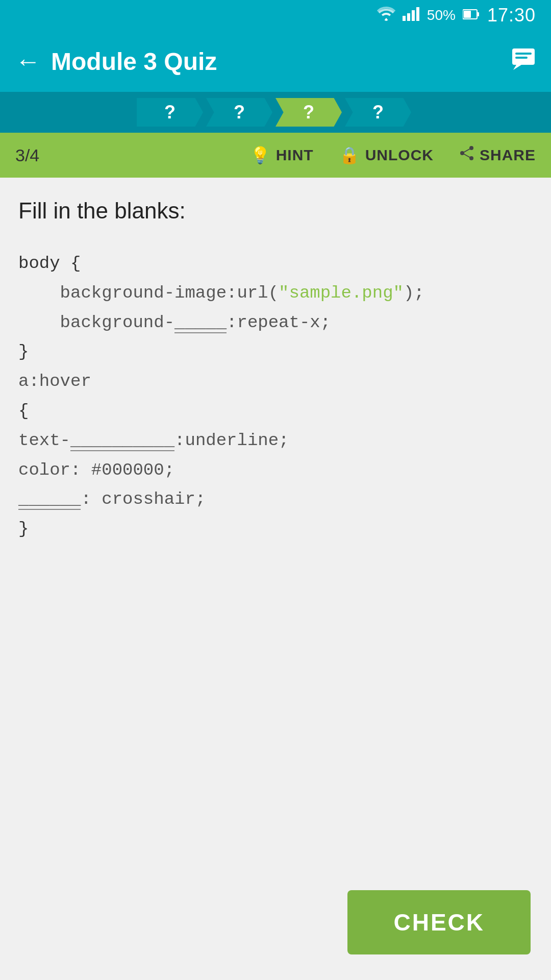  What do you see at coordinates (508, 155) in the screenshot?
I see `share-label: SHARE` at bounding box center [508, 155].